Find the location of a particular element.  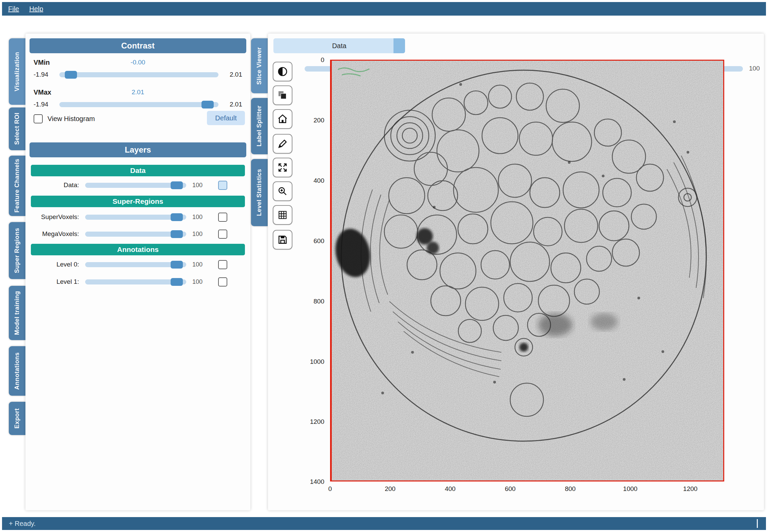

megavoxels-opacity-value: 100 is located at coordinates (202, 234).